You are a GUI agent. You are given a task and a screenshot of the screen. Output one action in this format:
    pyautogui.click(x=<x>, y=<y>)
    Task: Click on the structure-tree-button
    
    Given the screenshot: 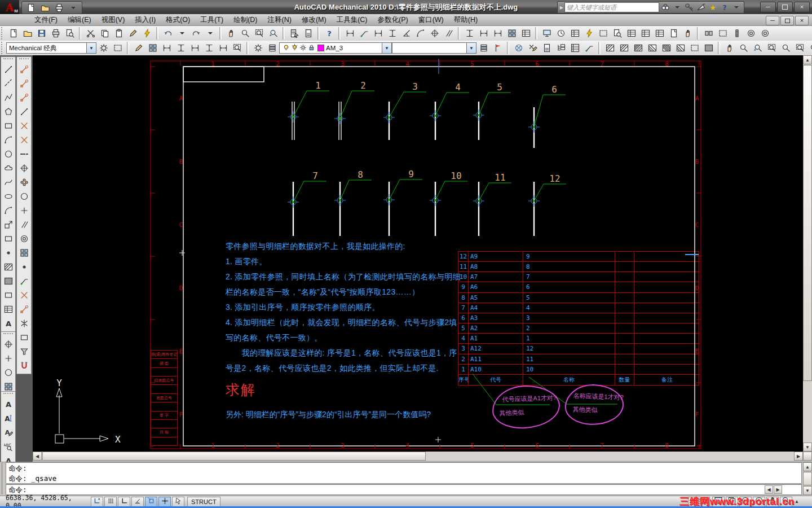 What is the action you would take?
    pyautogui.click(x=561, y=49)
    